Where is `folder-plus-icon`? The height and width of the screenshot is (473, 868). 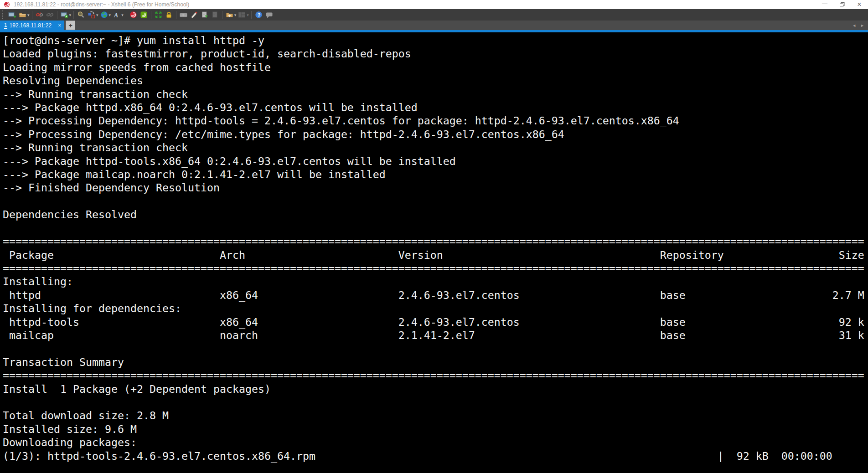
folder-plus-icon is located at coordinates (230, 15).